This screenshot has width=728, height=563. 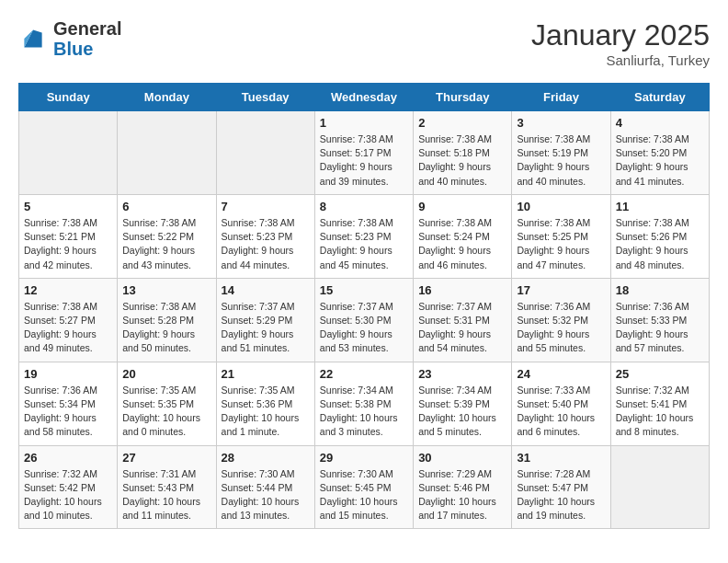 I want to click on day-info: Sunrise: 7:38 AM Sunset: 5:19 PM Dayligh…, so click(x=561, y=160).